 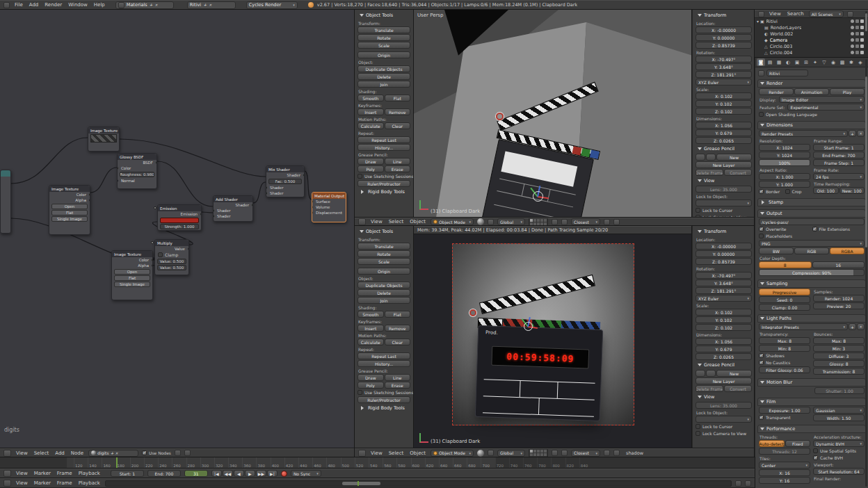 What do you see at coordinates (371, 126) in the screenshot?
I see `calculate-paths-button: Calculate` at bounding box center [371, 126].